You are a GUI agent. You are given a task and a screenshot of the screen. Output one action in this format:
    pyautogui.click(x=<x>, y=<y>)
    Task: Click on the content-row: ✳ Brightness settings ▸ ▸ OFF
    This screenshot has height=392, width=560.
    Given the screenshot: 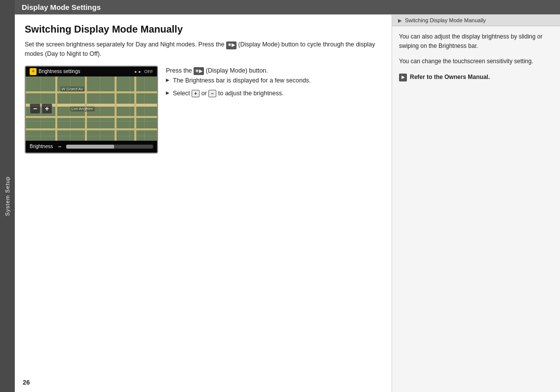 What is the action you would take?
    pyautogui.click(x=203, y=110)
    